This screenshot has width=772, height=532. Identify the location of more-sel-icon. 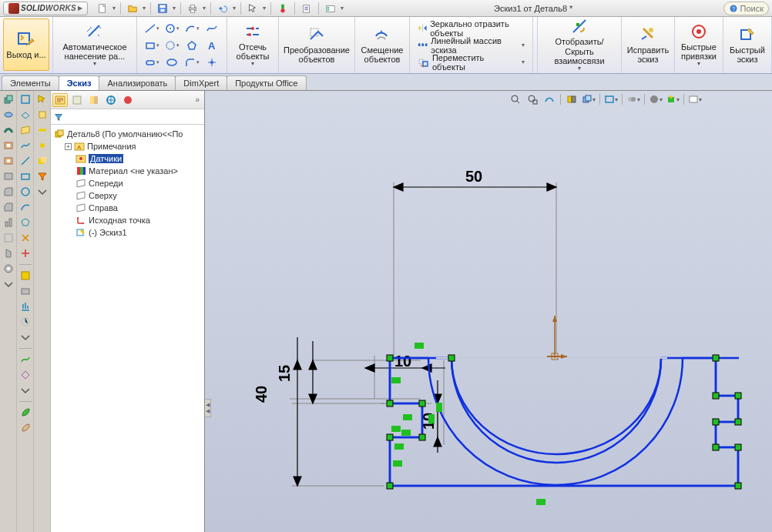
(42, 192).